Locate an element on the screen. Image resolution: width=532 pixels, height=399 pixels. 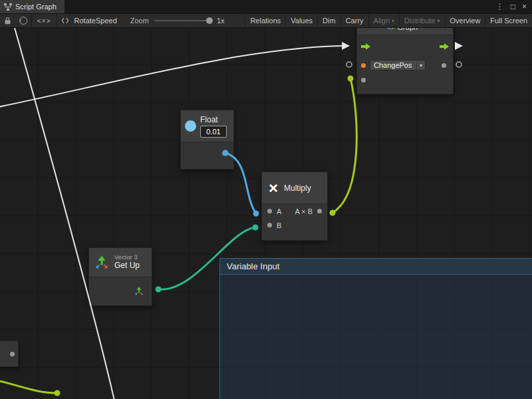
script-graph-icon: <> is located at coordinates (391, 29).